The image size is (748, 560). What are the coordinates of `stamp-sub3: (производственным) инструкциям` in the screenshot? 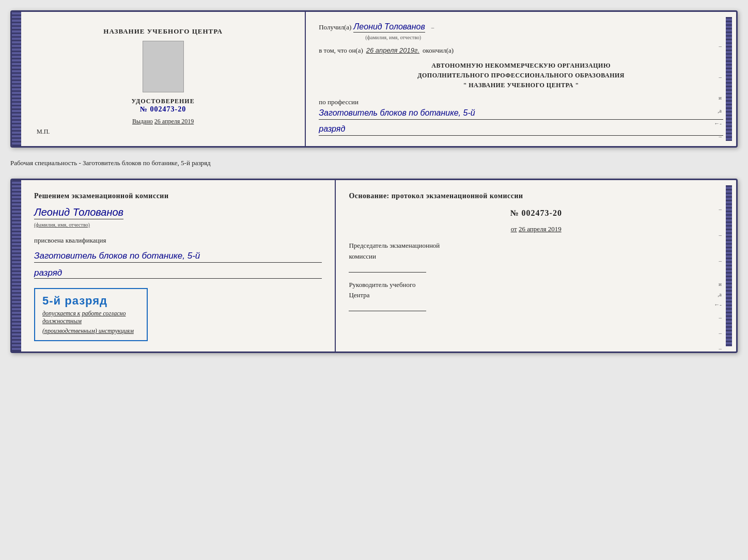 It's located at (91, 331).